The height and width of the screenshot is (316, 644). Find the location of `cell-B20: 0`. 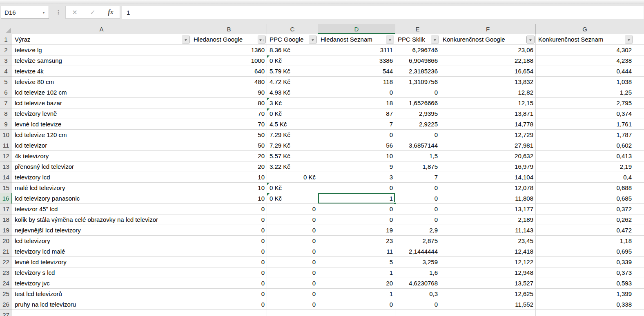

cell-B20: 0 is located at coordinates (229, 241).